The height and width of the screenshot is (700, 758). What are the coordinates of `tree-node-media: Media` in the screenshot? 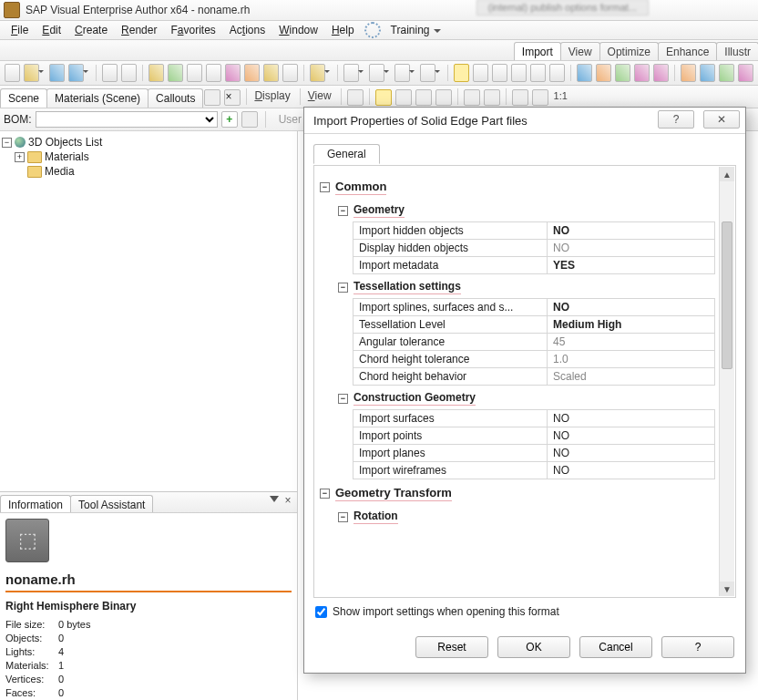 It's located at (155, 171).